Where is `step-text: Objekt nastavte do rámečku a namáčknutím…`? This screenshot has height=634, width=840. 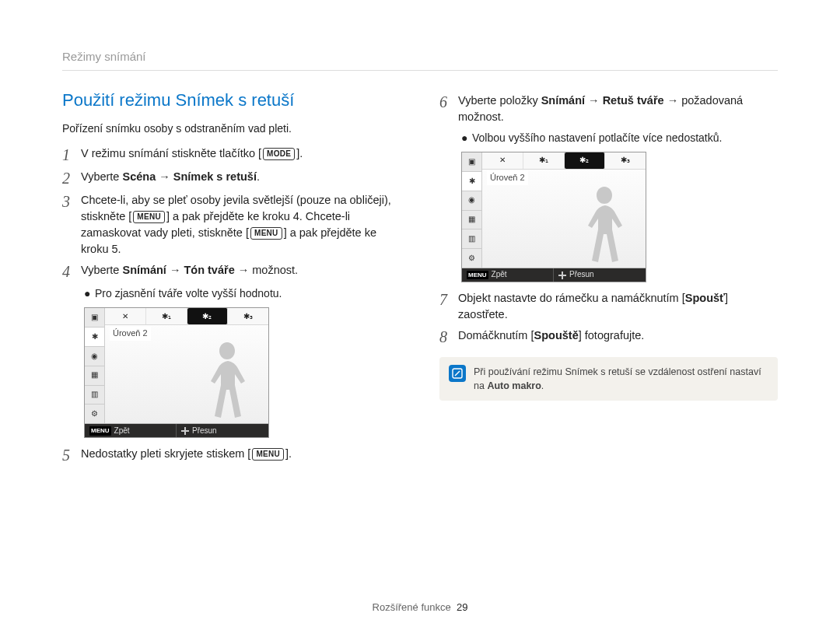 step-text: Objekt nastavte do rámečku a namáčknutím… is located at coordinates (572, 298).